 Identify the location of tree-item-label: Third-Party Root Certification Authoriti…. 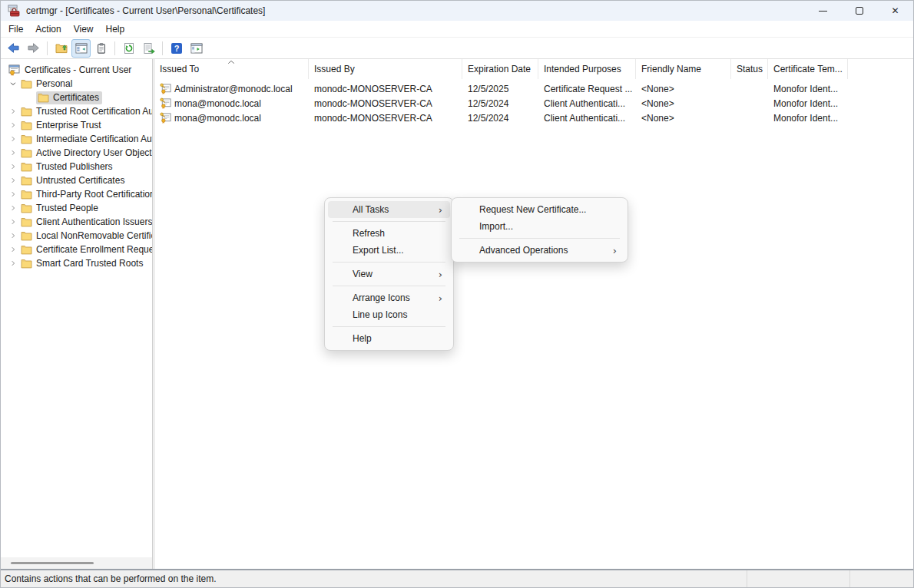
(94, 194).